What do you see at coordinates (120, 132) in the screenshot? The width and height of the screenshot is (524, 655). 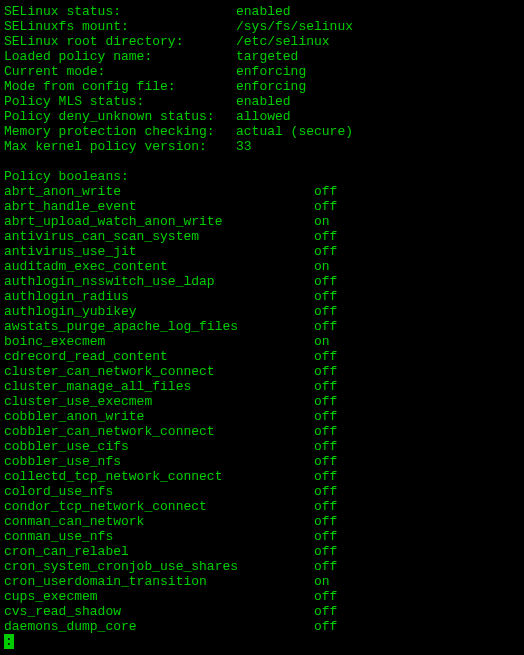 I see `status-label: Memory protection checking:` at bounding box center [120, 132].